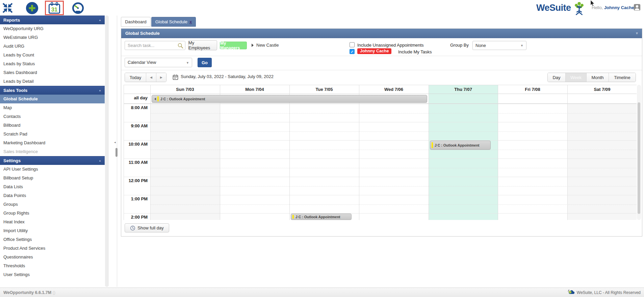  Describe the element at coordinates (52, 125) in the screenshot. I see `sidebar-item-billboard: Billboard` at that location.